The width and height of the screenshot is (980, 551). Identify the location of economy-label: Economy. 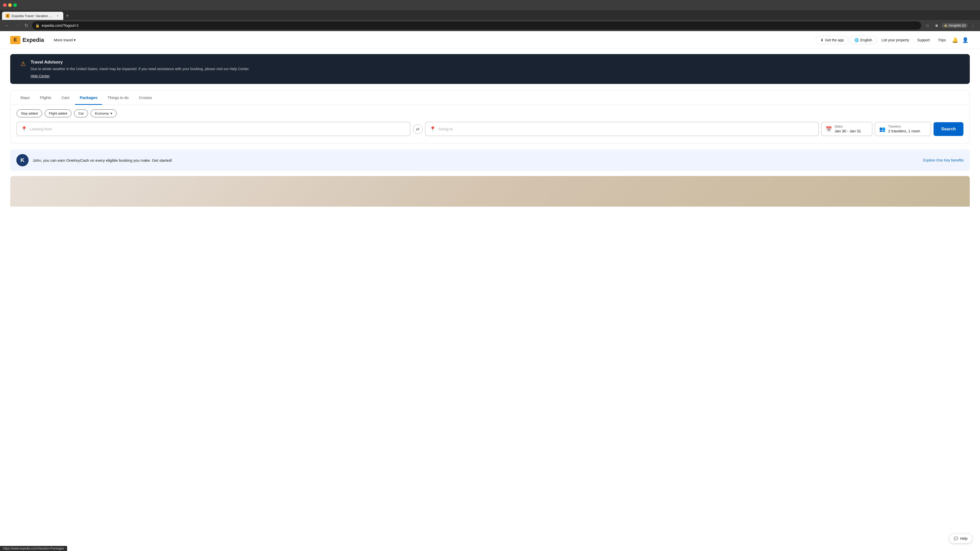
(102, 113).